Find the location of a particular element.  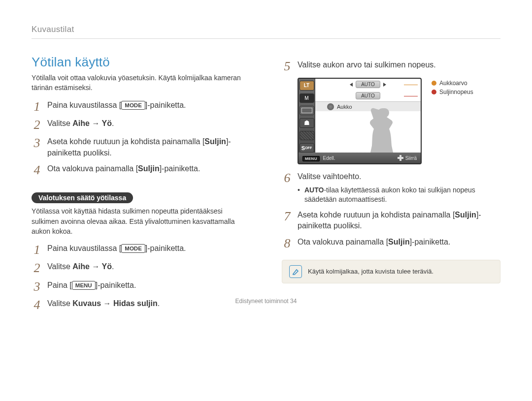

mode-m-icon: M is located at coordinates (307, 98).